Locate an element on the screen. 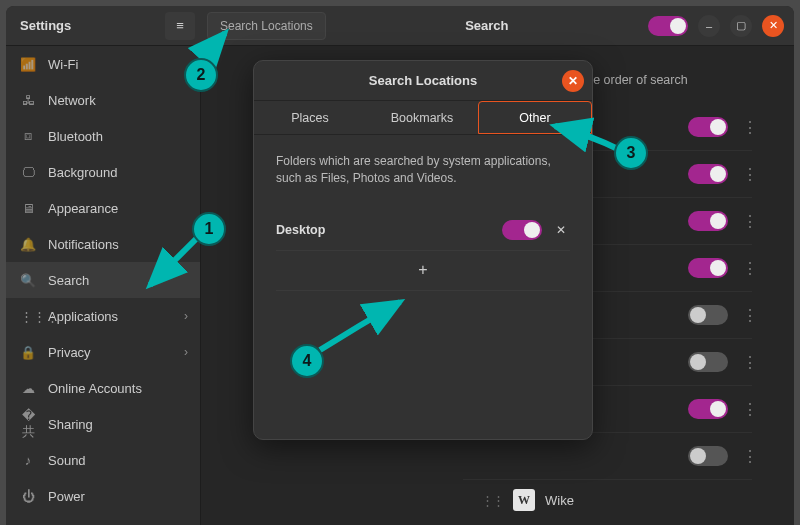 The height and width of the screenshot is (525, 800). sidebar-icon: 🔍 is located at coordinates (28, 280).